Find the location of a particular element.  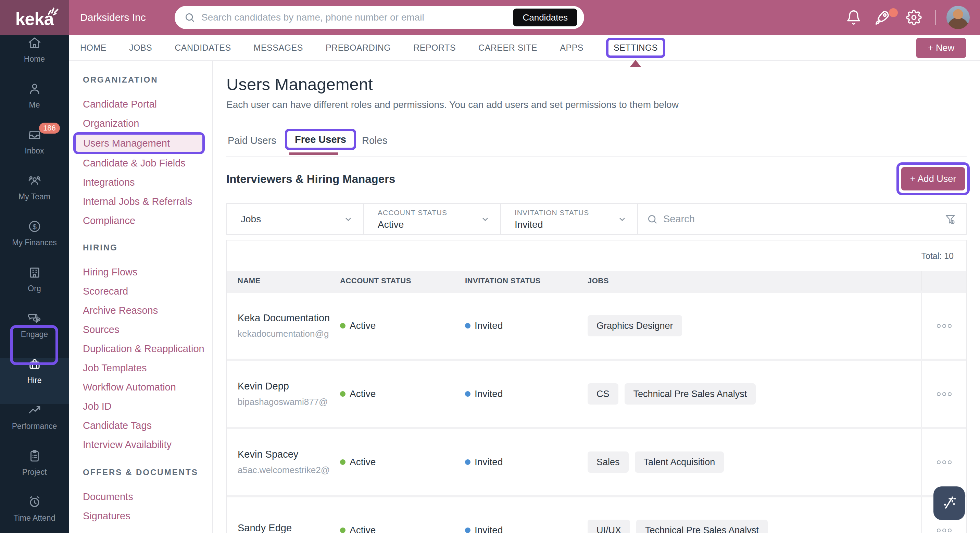

sidebar-item-job-templates: Job Templates is located at coordinates (148, 368).